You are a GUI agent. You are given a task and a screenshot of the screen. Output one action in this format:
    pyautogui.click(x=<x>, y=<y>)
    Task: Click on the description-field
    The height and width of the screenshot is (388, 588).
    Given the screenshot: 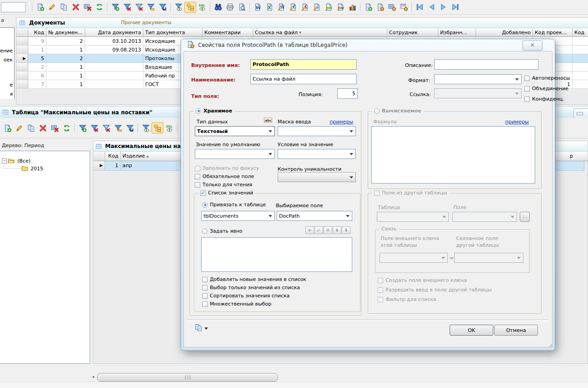 What is the action you would take?
    pyautogui.click(x=486, y=65)
    